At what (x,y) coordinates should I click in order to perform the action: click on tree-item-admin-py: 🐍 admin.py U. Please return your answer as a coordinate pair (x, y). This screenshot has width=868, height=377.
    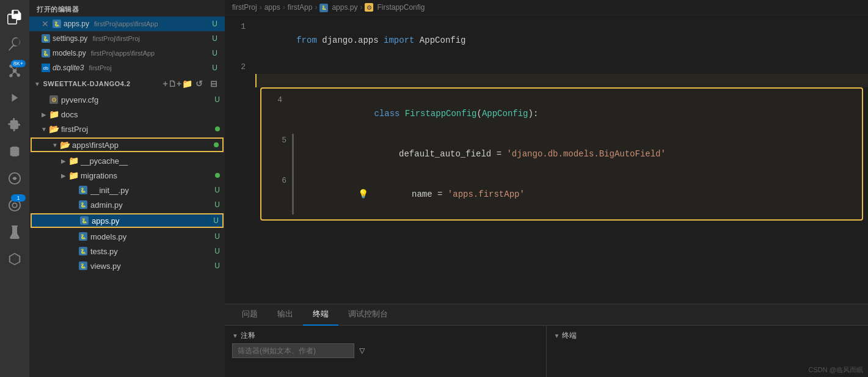
    Looking at the image, I should click on (127, 205).